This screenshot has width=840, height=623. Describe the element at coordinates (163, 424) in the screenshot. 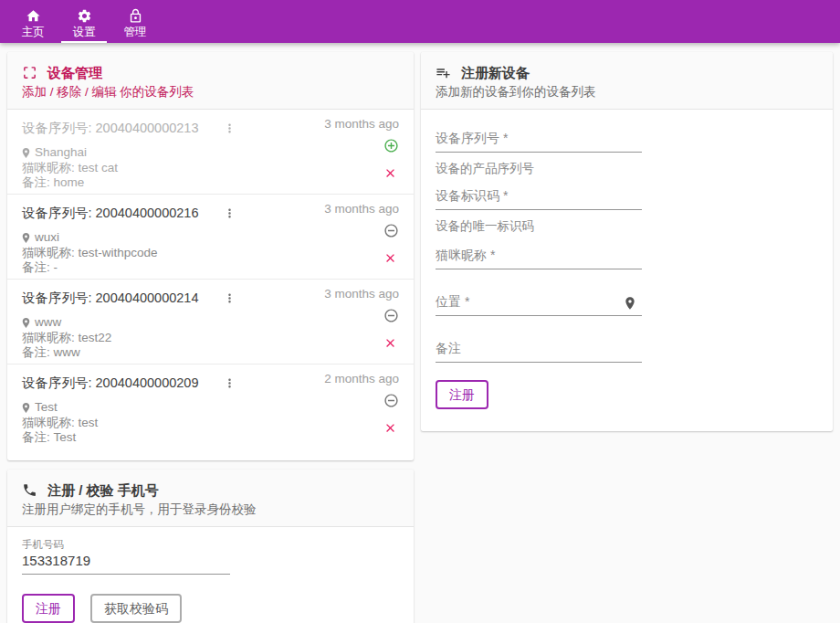

I see `device-nickname: 猫咪昵称: test` at that location.